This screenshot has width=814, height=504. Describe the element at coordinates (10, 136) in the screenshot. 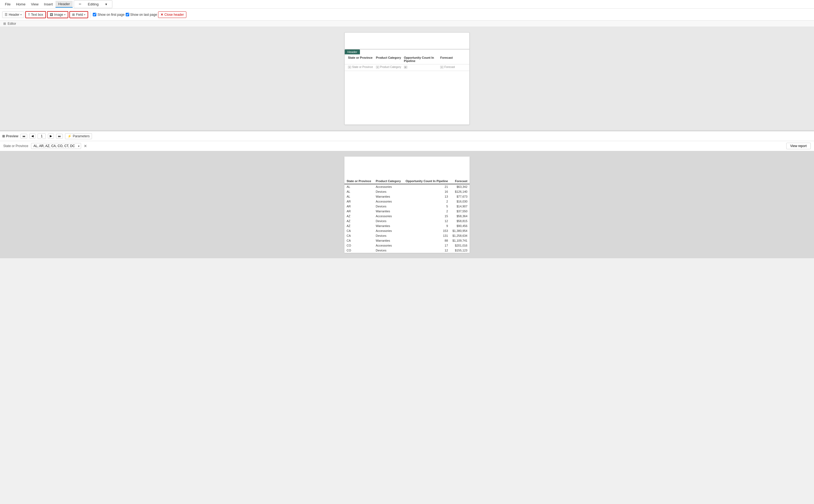

I see `preview-label: ⊞ Preview` at that location.